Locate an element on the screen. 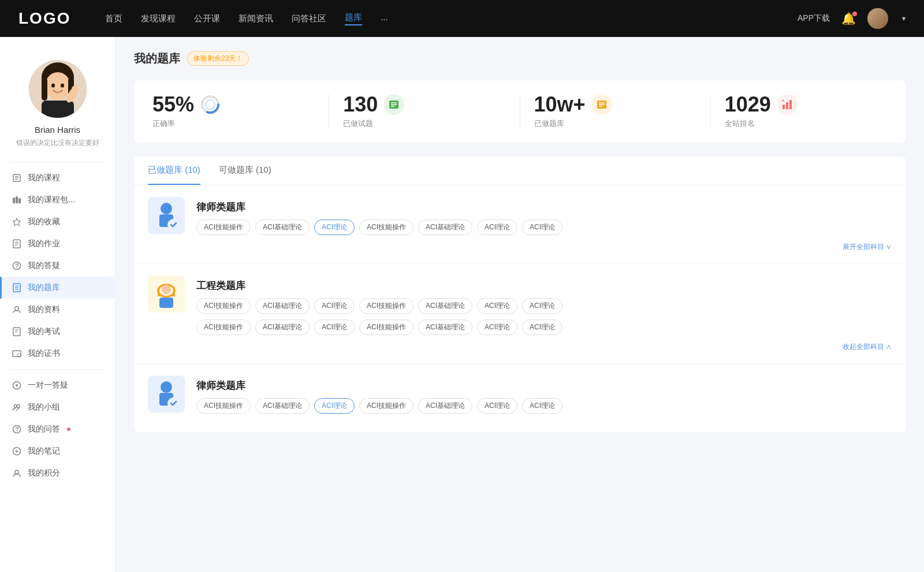 The image size is (924, 572). tag-6: ACI理论 is located at coordinates (542, 228).